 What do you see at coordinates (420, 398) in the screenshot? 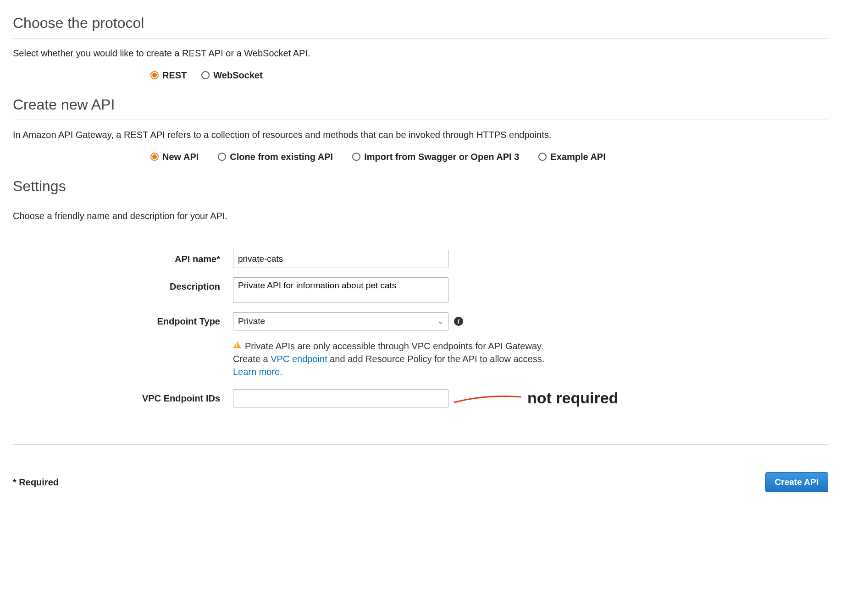
I see `row-vpc-endpoint-ids: VPC Endpoint IDs not required` at bounding box center [420, 398].